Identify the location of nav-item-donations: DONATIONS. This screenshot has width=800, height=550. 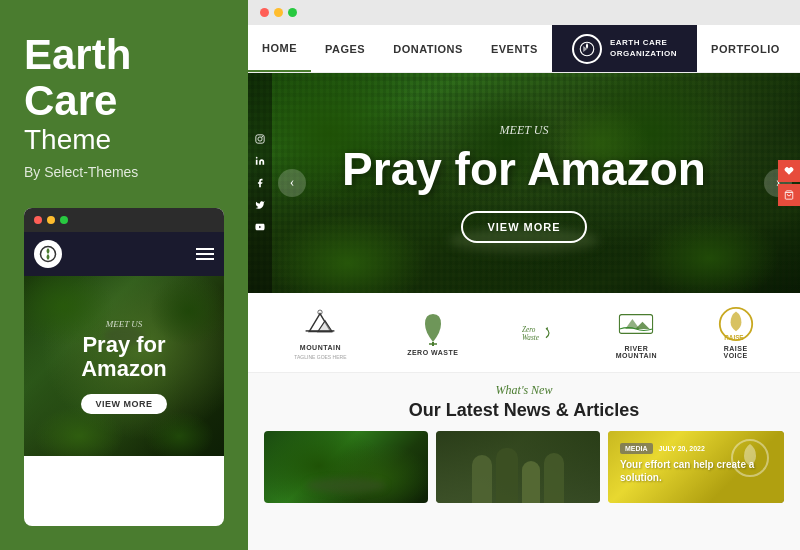
(428, 48).